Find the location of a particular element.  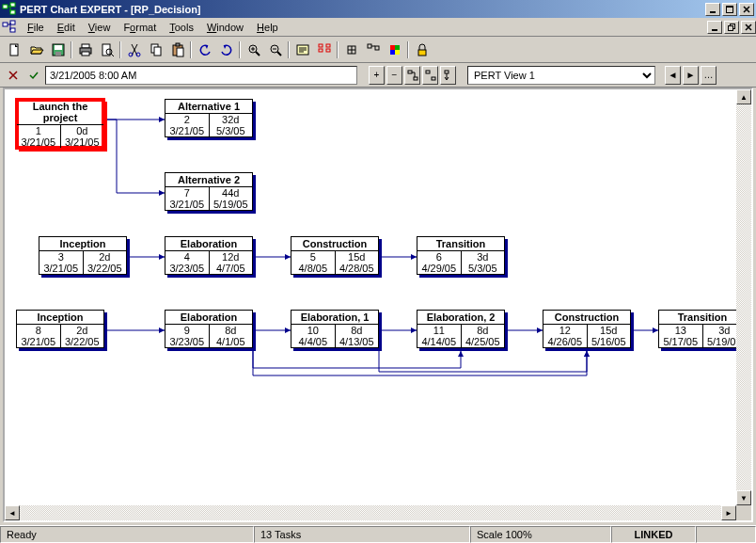

undo-button is located at coordinates (205, 50).